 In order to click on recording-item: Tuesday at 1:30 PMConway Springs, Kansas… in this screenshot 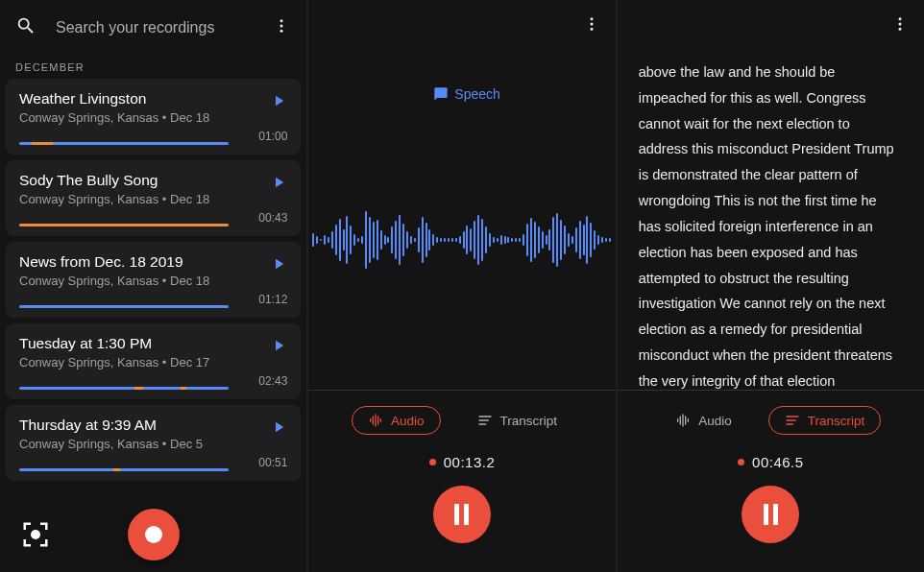, I will do `click(154, 361)`.